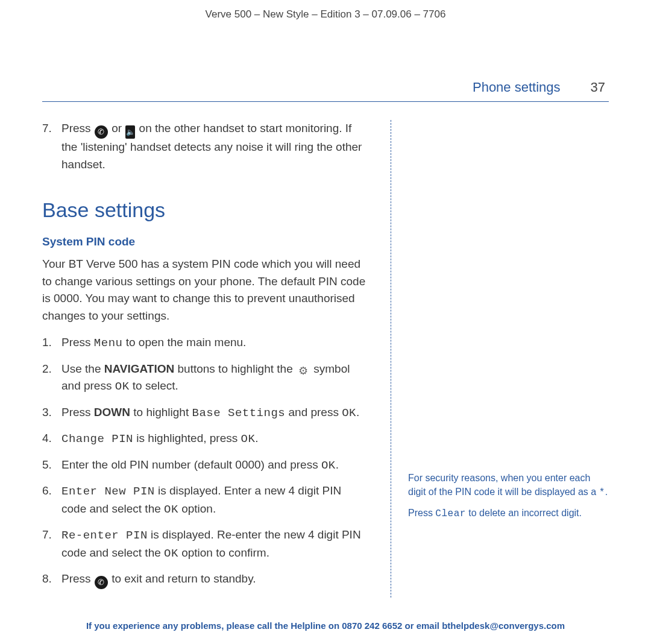 This screenshot has width=651, height=644. Describe the element at coordinates (239, 413) in the screenshot. I see `lcd-base-settings: Base Settings` at that location.